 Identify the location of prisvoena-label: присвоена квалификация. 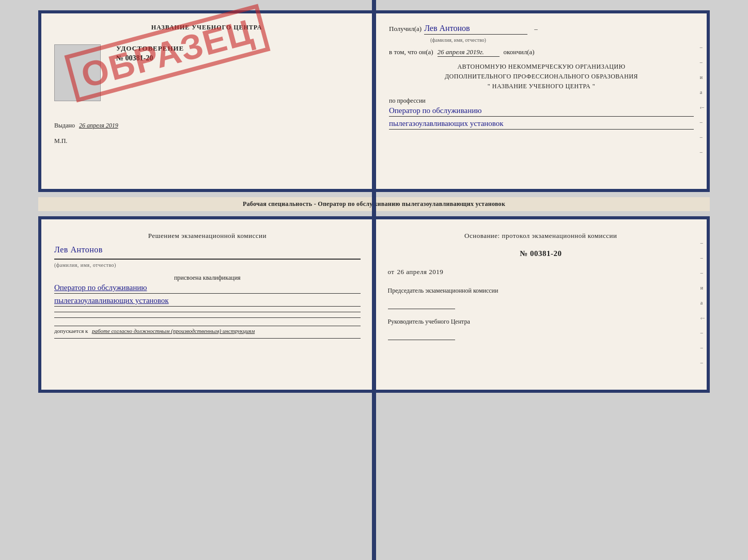
(208, 278).